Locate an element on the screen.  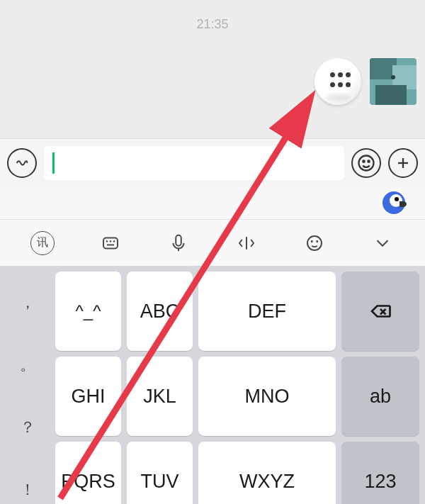
user-avatar is located at coordinates (393, 82).